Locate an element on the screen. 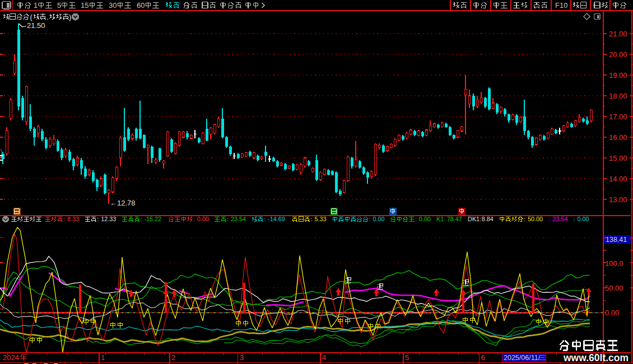  svg-text: DK1: is located at coordinates (474, 219).